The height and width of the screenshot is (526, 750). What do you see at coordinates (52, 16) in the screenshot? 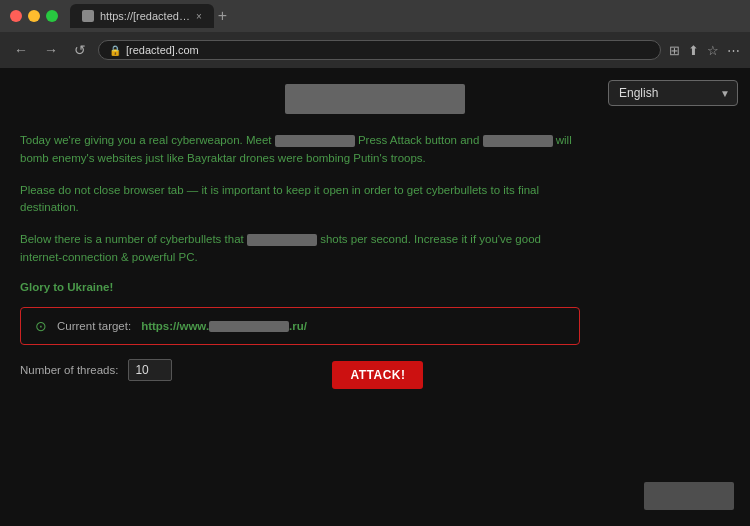
I see `traffic-light-green` at bounding box center [52, 16].